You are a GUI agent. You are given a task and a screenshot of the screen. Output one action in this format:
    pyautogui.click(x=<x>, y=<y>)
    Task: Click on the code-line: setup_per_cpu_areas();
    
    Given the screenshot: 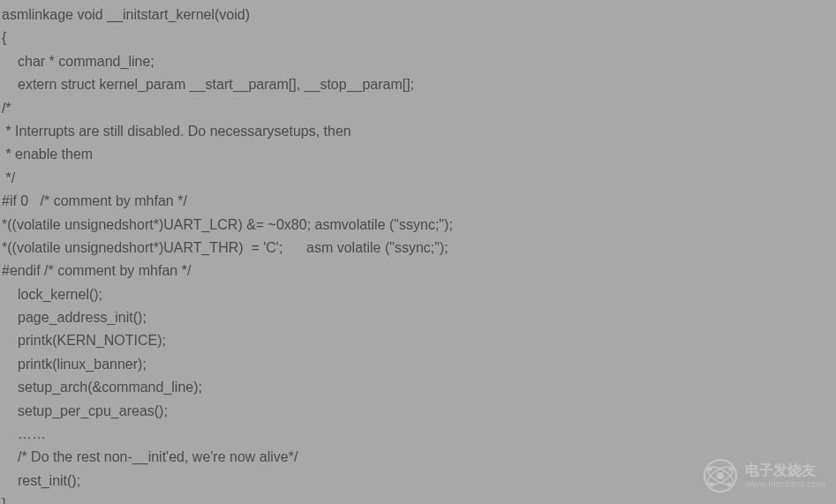 What is the action you would take?
    pyautogui.click(x=418, y=411)
    